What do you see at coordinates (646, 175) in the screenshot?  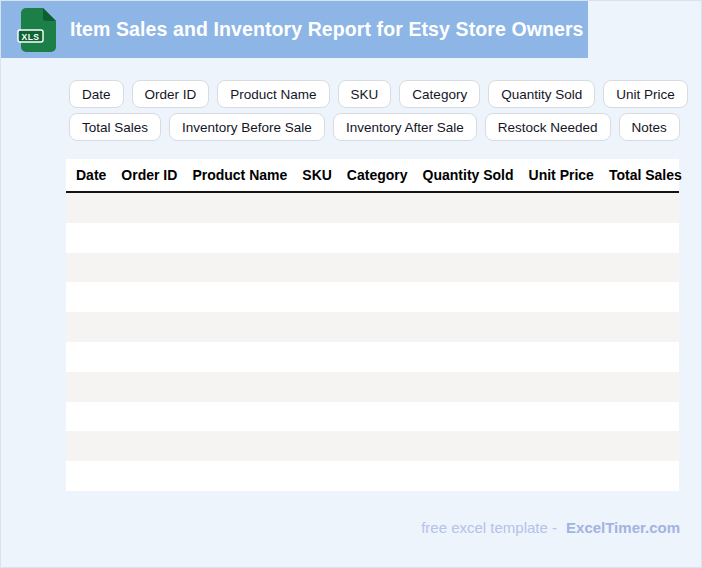 I see `col-header-total-sales: Total Sales` at bounding box center [646, 175].